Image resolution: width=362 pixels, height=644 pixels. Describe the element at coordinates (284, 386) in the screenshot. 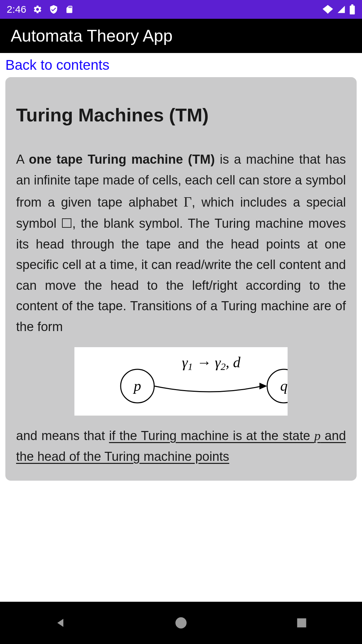

I see `state-q-label: q` at that location.